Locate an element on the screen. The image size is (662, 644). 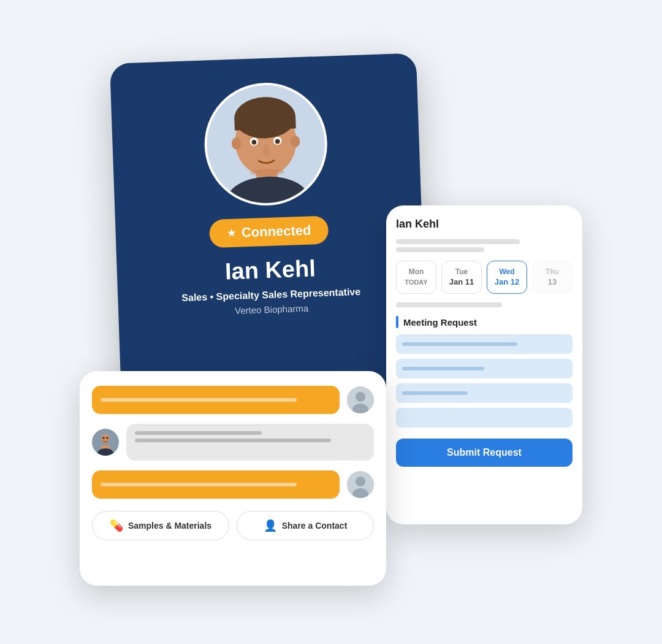
calendar-subtitle is located at coordinates (484, 245).